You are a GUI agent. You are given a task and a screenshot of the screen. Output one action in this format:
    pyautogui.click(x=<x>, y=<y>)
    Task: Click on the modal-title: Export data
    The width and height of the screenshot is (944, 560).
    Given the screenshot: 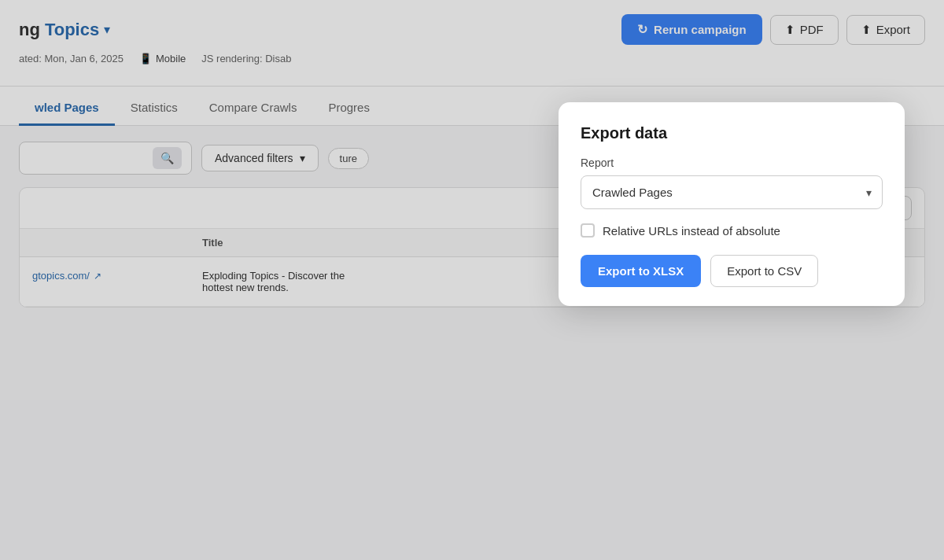 What is the action you would take?
    pyautogui.click(x=732, y=134)
    